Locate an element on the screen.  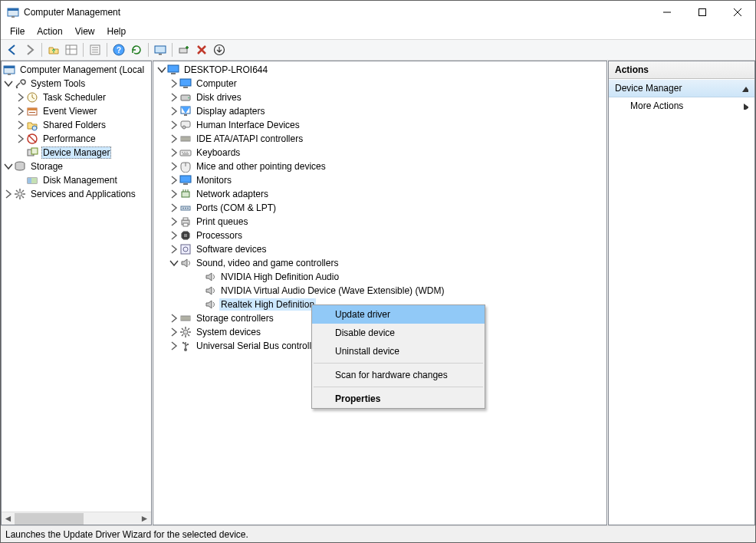
compmgmt-icon is located at coordinates (9, 70).